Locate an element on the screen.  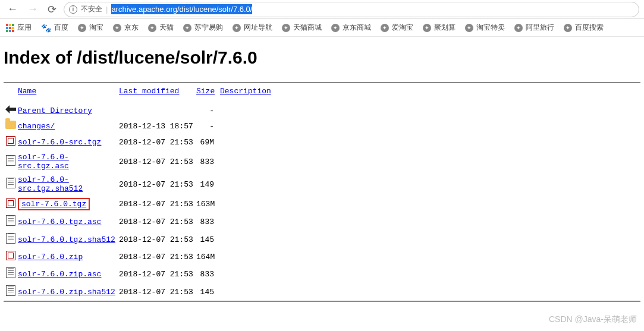
bookmark-label: 百度搜索 is located at coordinates (589, 27).